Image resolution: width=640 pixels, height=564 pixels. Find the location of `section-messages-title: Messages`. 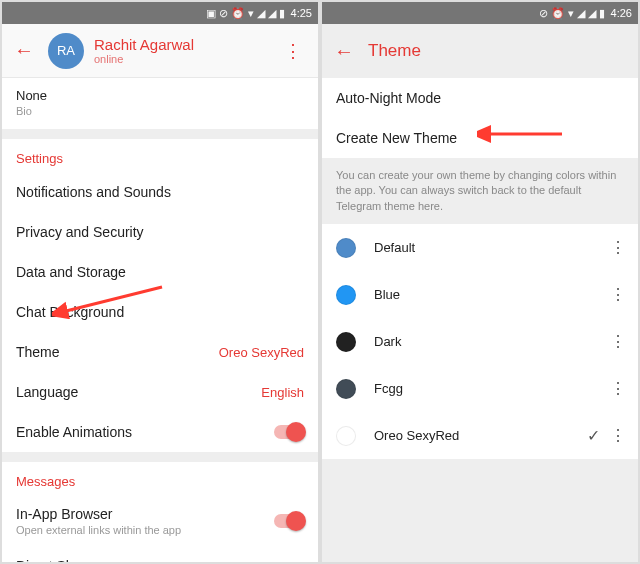

section-messages-title: Messages is located at coordinates (160, 478).